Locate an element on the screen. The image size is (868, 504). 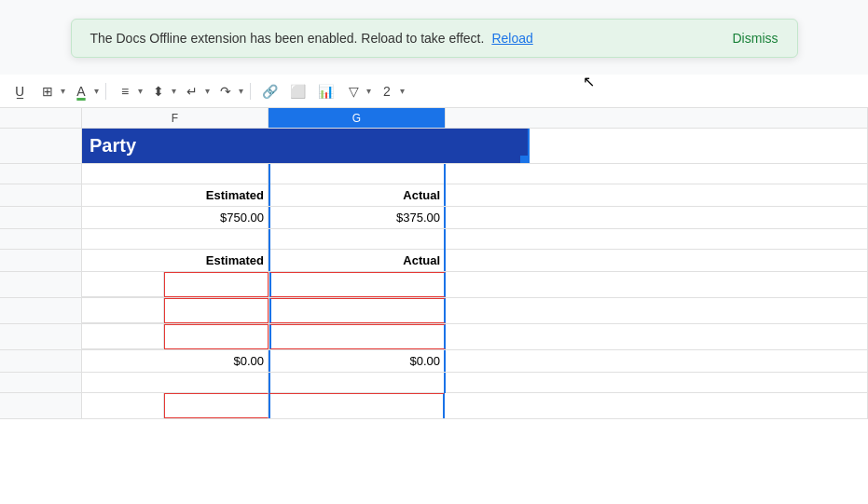
notification-message: The Docs Offline extension has been enab… is located at coordinates (287, 38).